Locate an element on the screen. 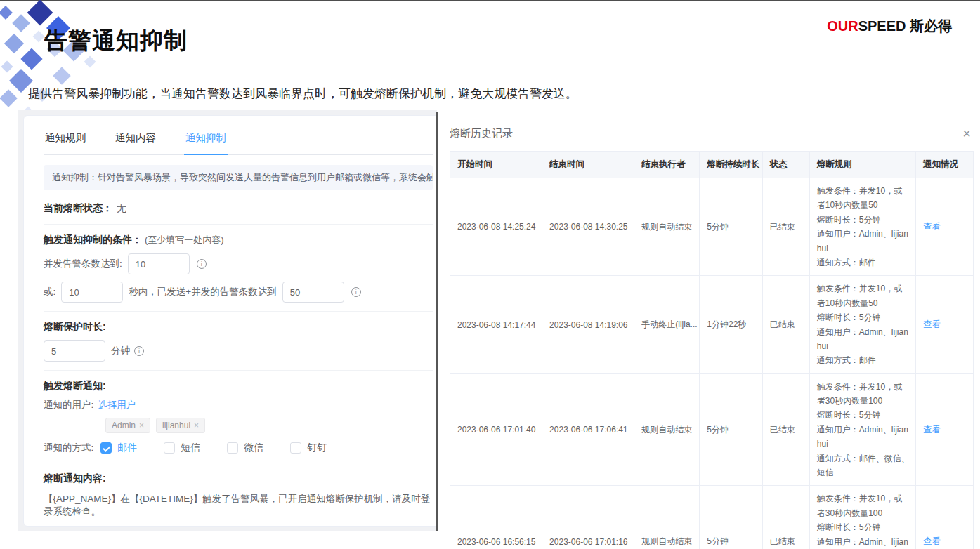 This screenshot has width=980, height=549. trigger-condition-section: 触发通知抑制的条件： (至少填写一处内容) 并发告警条数达到: 或: 秒内，已发… is located at coordinates (238, 267).